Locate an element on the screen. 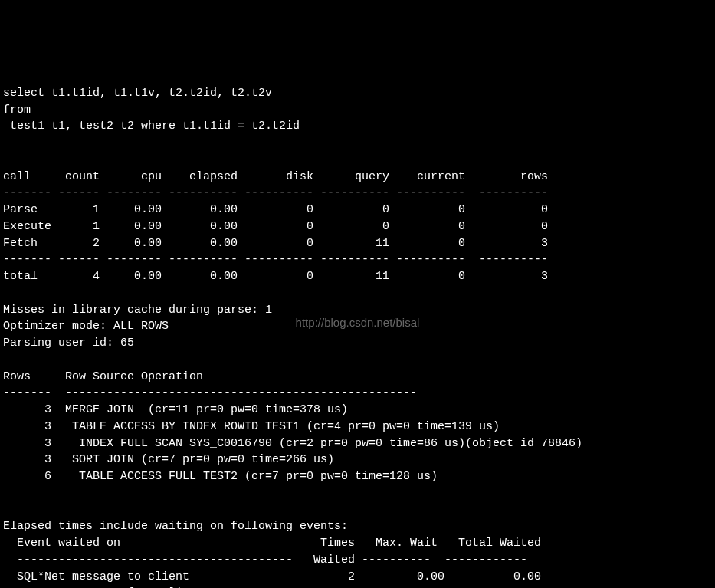 This screenshot has width=715, height=588. rowsrc-line: 3 MERGE JOIN (cr=11 pr=0 pw=0 time=378 u… is located at coordinates (175, 409).